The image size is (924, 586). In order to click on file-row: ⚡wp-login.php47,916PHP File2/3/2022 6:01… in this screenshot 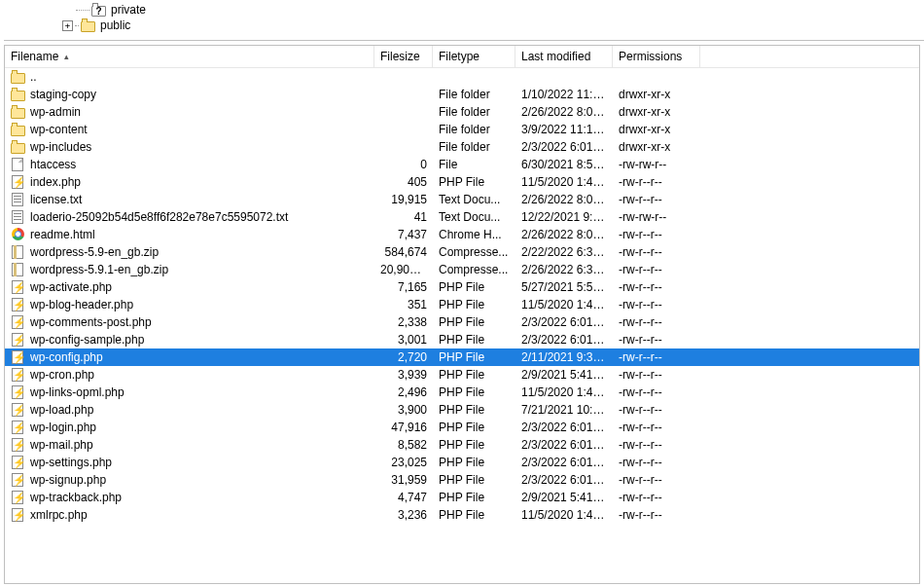, I will do `click(462, 427)`.